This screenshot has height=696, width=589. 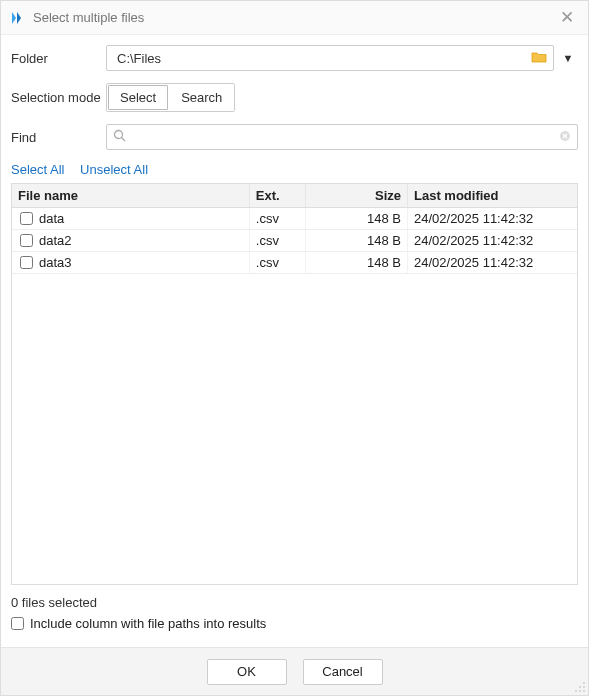 What do you see at coordinates (58, 98) in the screenshot?
I see `selection-mode-label: Selection mode` at bounding box center [58, 98].